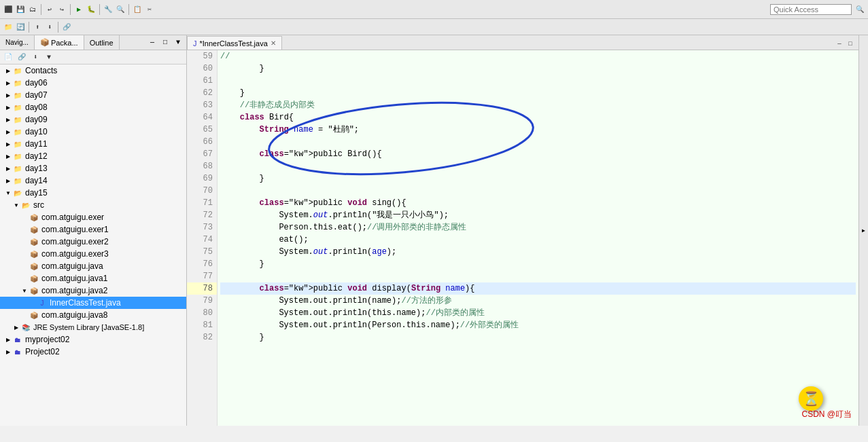 The height and width of the screenshot is (442, 868). What do you see at coordinates (538, 227) in the screenshot?
I see `code-line-73: Person.this.eat();//调用外部类的非静态属性` at bounding box center [538, 227].